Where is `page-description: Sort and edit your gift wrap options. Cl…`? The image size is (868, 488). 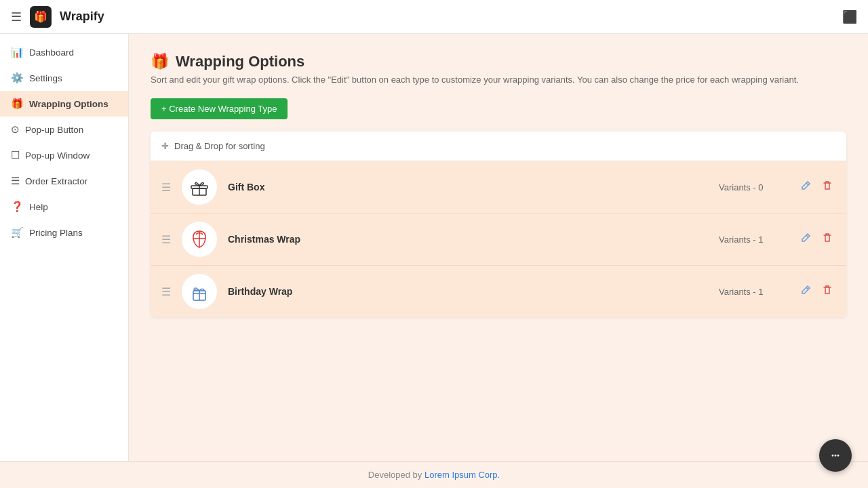 page-description: Sort and edit your gift wrap options. Cl… is located at coordinates (498, 80).